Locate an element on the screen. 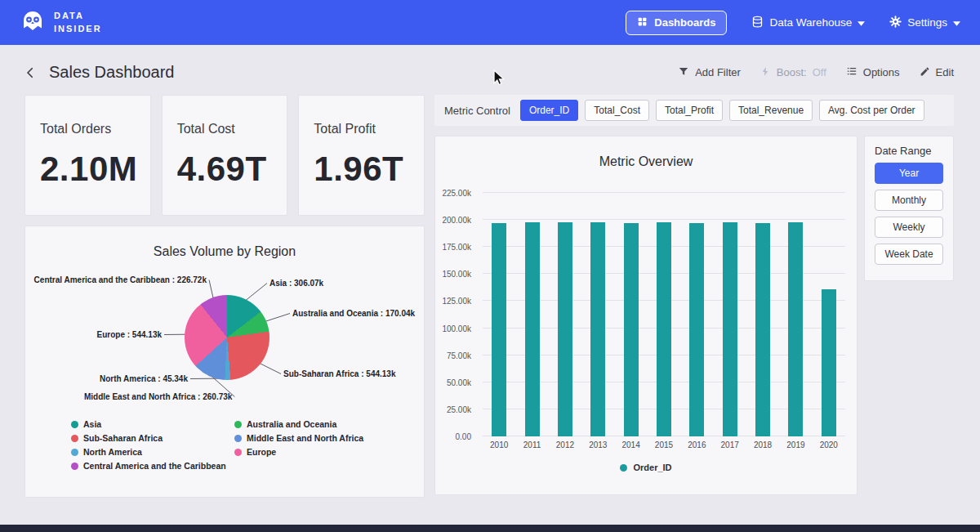 This screenshot has height=532, width=980. legend-label: Asia is located at coordinates (92, 424).